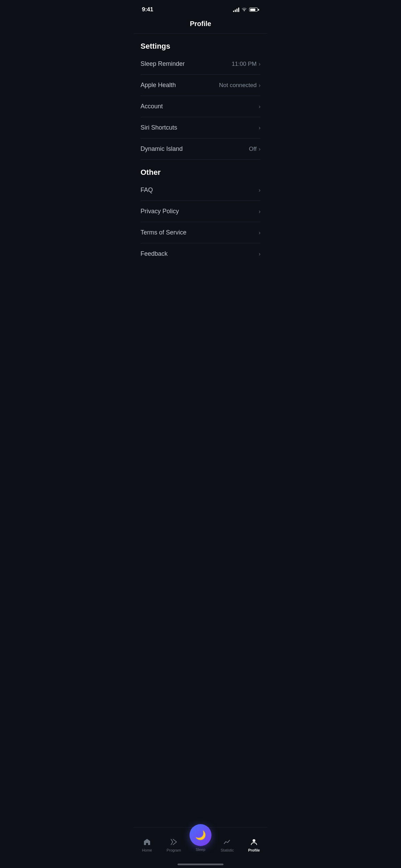  I want to click on battery-icon, so click(254, 10).